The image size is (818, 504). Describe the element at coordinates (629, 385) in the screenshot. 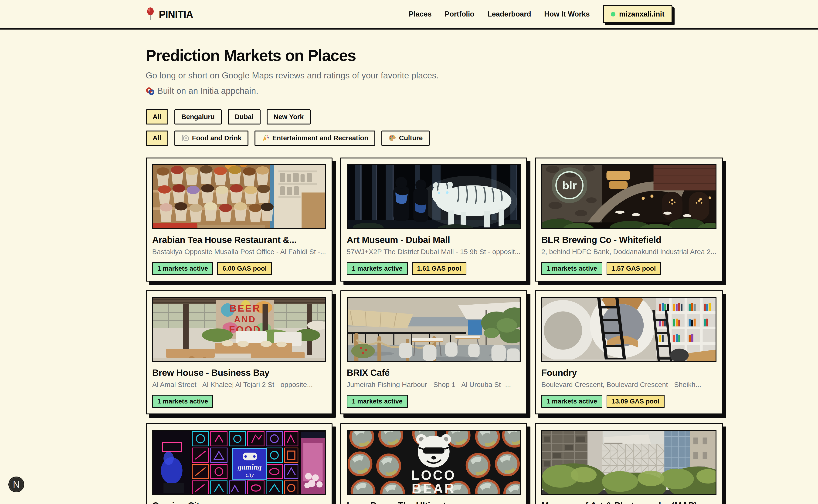

I see `place-address: Boulevard Crescent, Boulevard Crescent -…` at that location.